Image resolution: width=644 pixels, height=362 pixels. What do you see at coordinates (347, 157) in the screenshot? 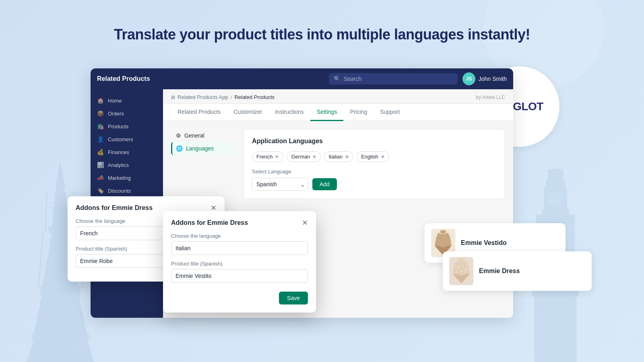
I see `remove-italian-button: ✕` at bounding box center [347, 157].